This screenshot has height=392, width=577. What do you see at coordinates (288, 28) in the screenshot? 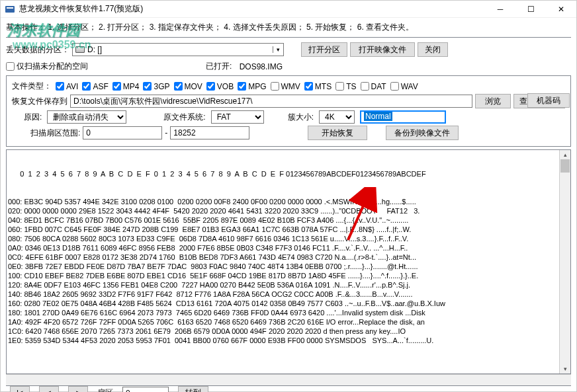
I see `steps-text: 基本操作： 1. 选择分区； 2. 打开分区； 3. 指定保存文件夹； 4. 选…` at bounding box center [288, 28].